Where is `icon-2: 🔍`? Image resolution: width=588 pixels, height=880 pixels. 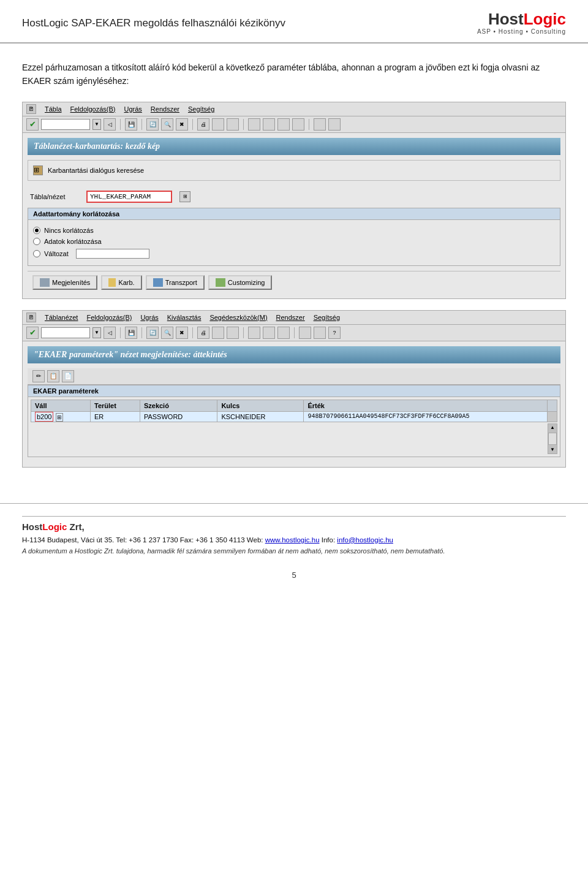 icon-2: 🔍 is located at coordinates (168, 124).